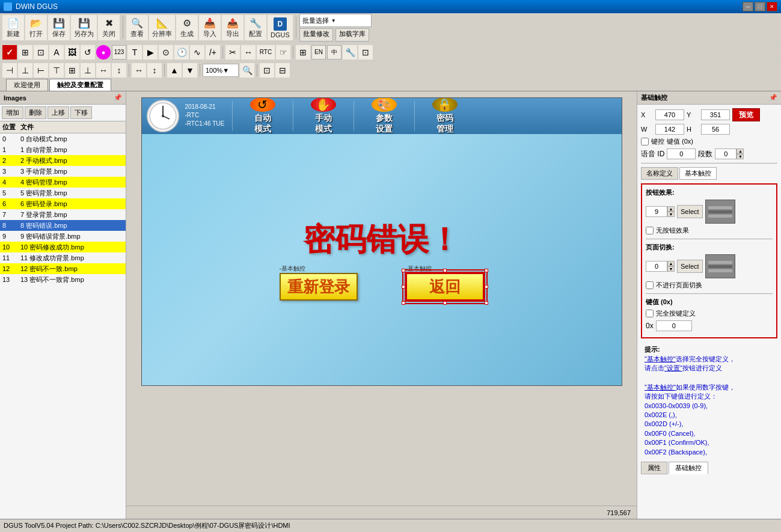  Describe the element at coordinates (681, 154) in the screenshot. I see `audio-id-input` at that location.